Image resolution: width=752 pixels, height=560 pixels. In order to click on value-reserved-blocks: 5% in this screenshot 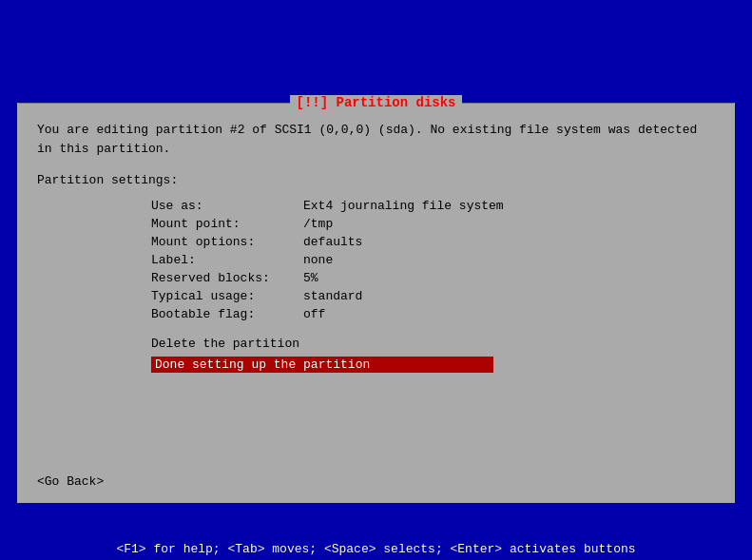, I will do `click(311, 278)`.